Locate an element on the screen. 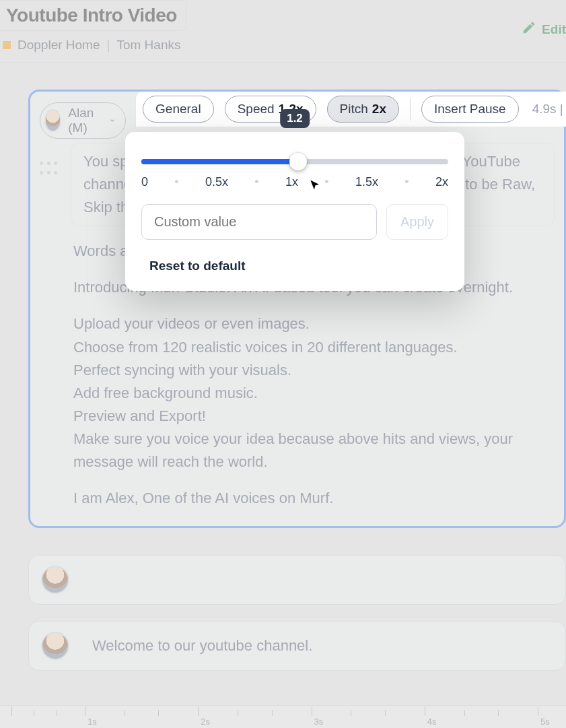 The height and width of the screenshot is (728, 566). breadcrumb-home: Doppler Home is located at coordinates (59, 45).